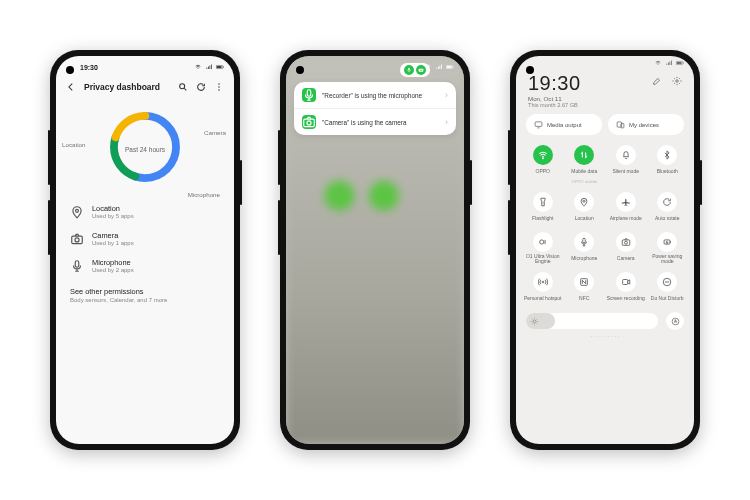 This screenshot has height=500, width=750. I want to click on qs-label: Location, so click(584, 219).